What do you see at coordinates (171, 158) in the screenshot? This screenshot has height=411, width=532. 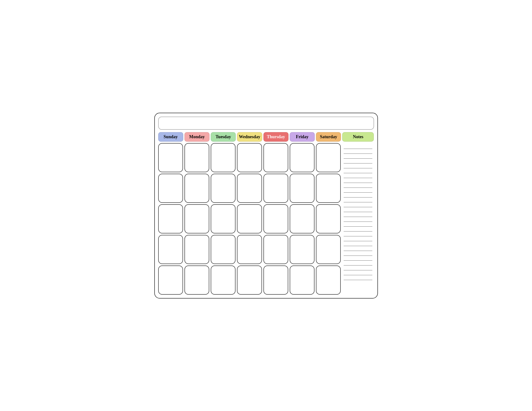 I see `day-cell-r0-c0` at bounding box center [171, 158].